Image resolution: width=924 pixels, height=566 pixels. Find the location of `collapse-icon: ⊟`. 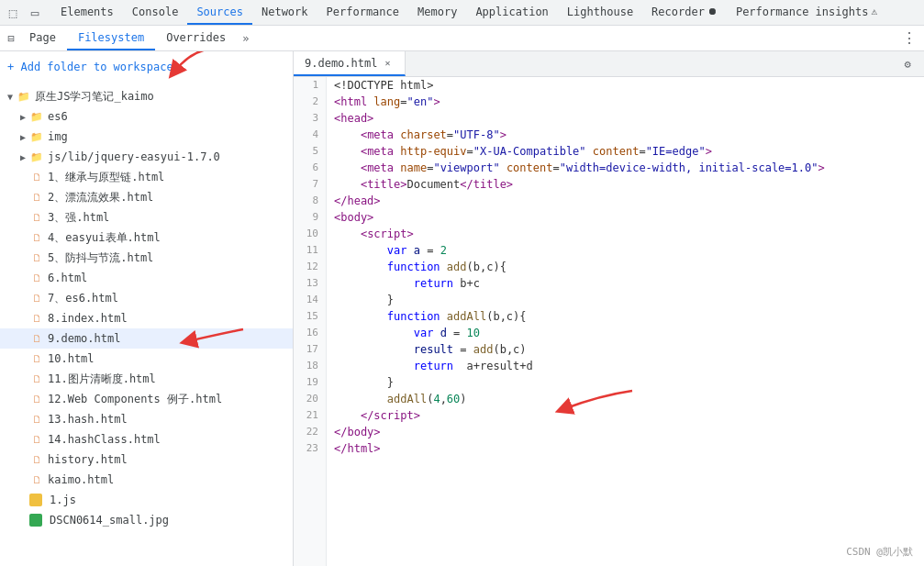

collapse-icon: ⊟ is located at coordinates (11, 39).